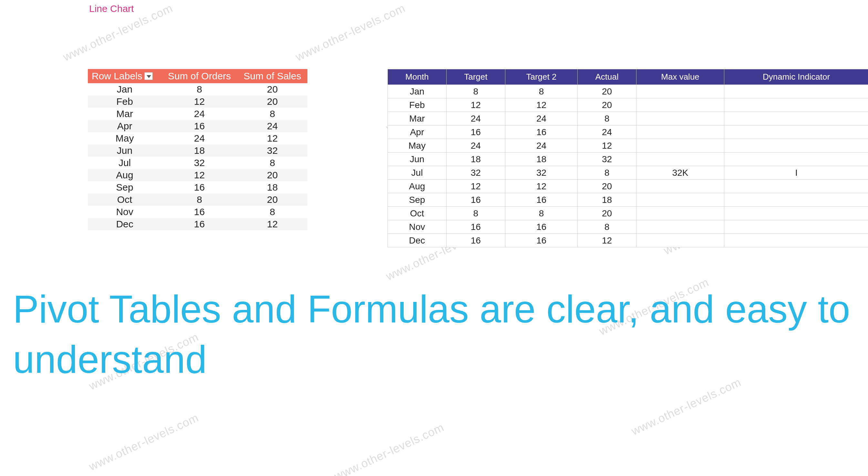 The width and height of the screenshot is (868, 476). I want to click on data-cell-month: Mar, so click(417, 118).